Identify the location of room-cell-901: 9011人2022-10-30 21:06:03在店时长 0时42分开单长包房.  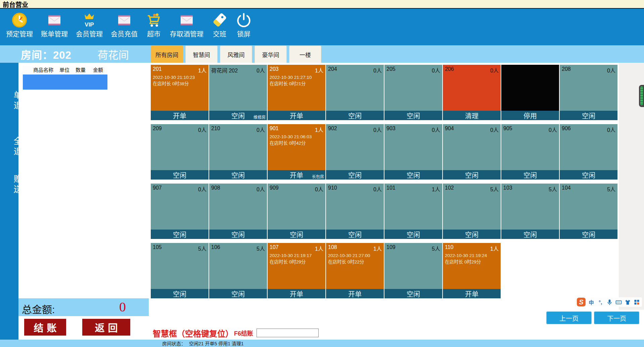
(296, 152).